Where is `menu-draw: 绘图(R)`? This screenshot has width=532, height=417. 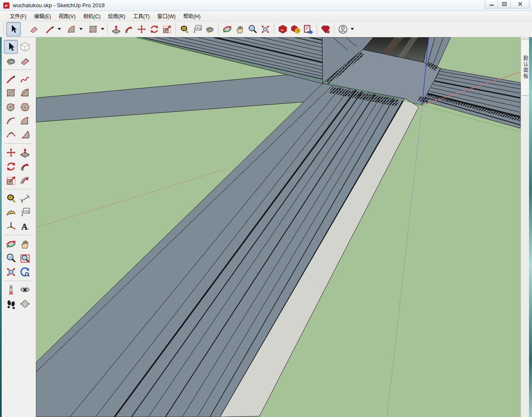 menu-draw: 绘图(R) is located at coordinates (117, 16).